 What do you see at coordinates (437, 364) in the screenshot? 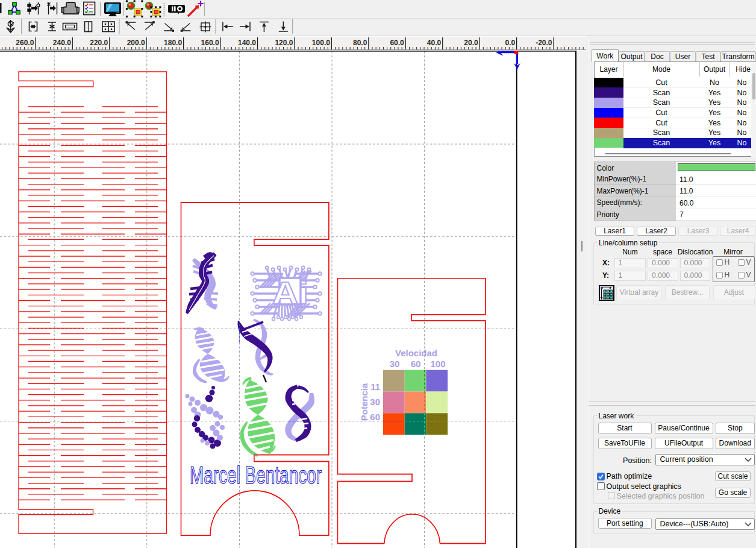
I see `svg-text: 100` at bounding box center [437, 364].